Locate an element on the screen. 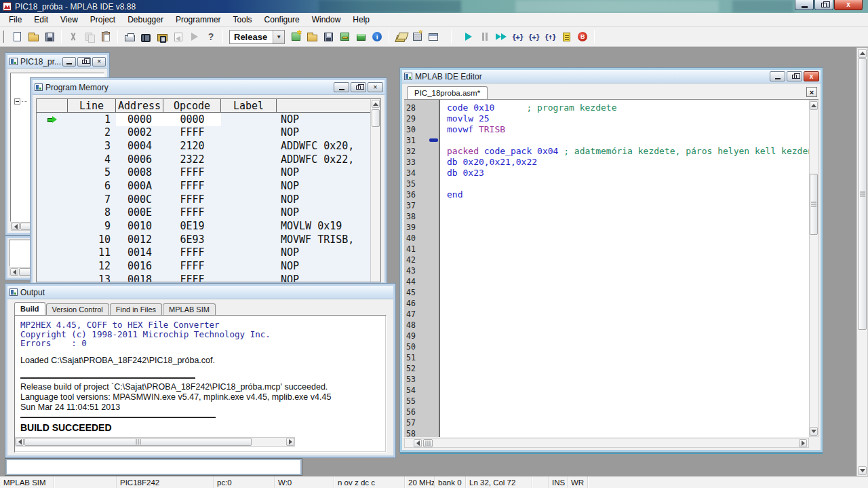 The image size is (868, 488). output-tab-mplab-sim: MPLAB SIM is located at coordinates (189, 309).